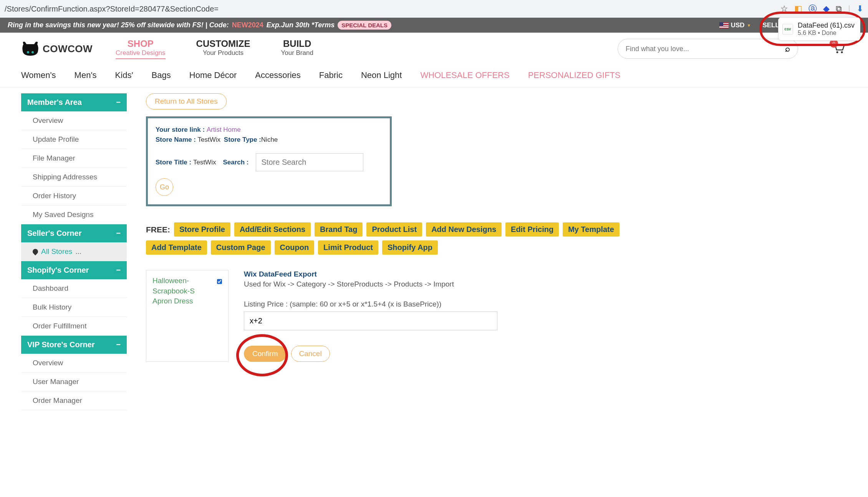 The width and height of the screenshot is (868, 497). Describe the element at coordinates (57, 252) in the screenshot. I see `sidebar-item-label: All Stores` at that location.